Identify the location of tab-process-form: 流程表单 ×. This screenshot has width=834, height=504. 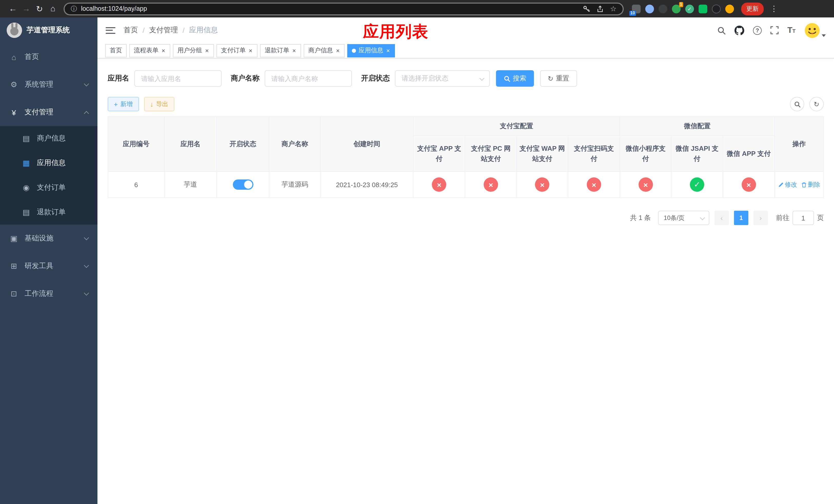
(150, 51).